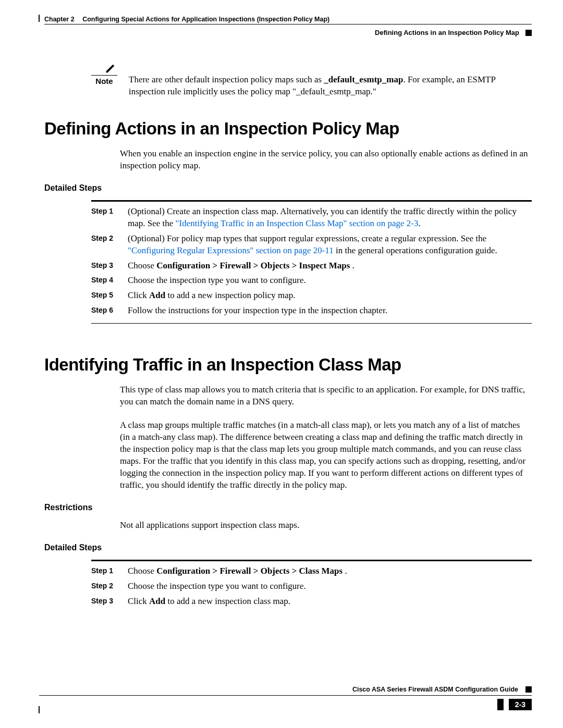 Image resolution: width=563 pixels, height=728 pixels. I want to click on chapter-title: Configuring Special Actions for Applicat…, so click(206, 19).